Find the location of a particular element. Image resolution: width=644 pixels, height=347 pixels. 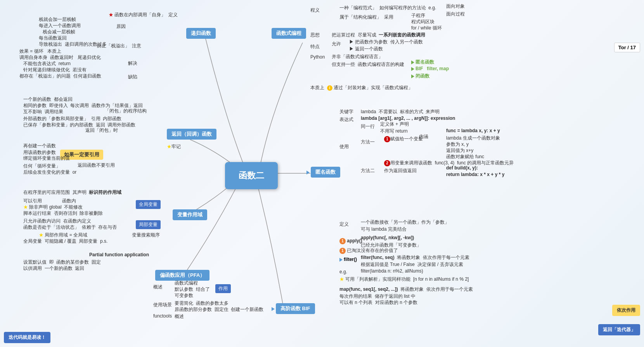

sv6: 函数是否处于「活动状态」 依赖于 存在与否 is located at coordinates (70, 227).